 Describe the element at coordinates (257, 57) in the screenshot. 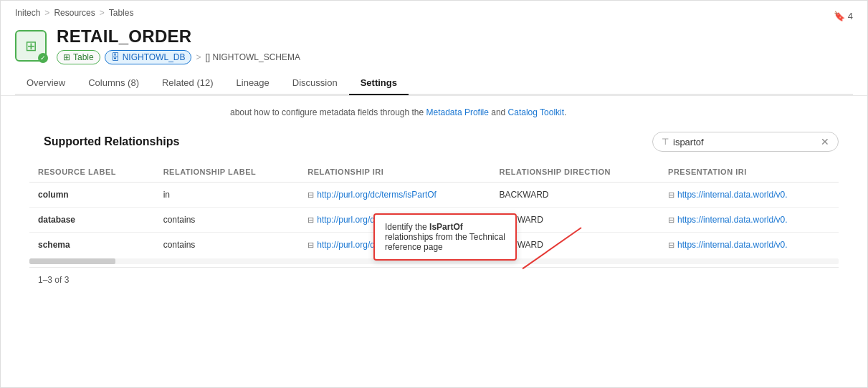

I see `schema-label: NIGHTOWL_SCHEMA` at that location.